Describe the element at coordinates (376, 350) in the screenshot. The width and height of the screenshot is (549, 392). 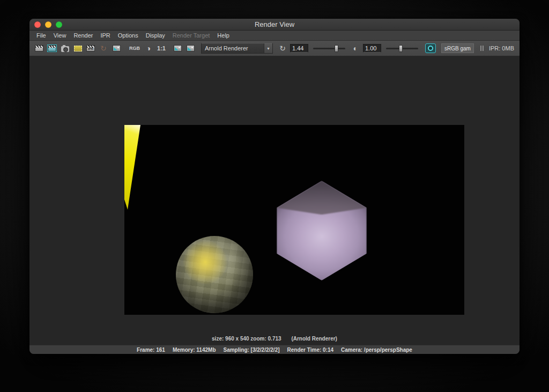
I see `camera-label: Camera: /persp/perspShape` at that location.